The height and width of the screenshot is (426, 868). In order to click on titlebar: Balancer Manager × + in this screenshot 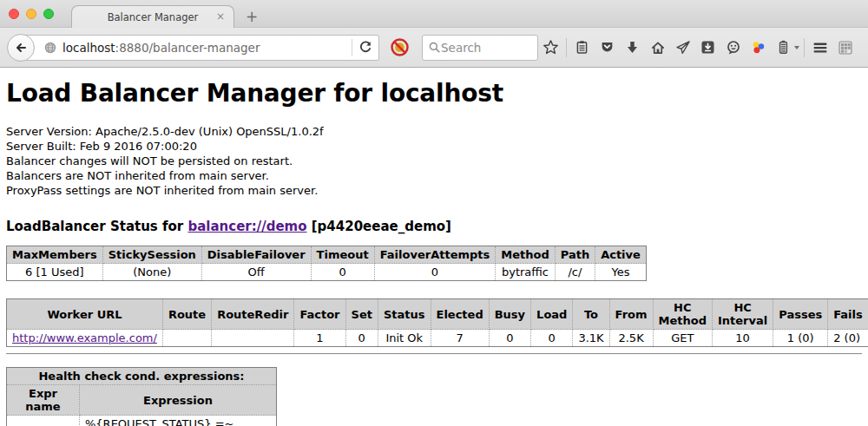, I will do `click(434, 14)`.